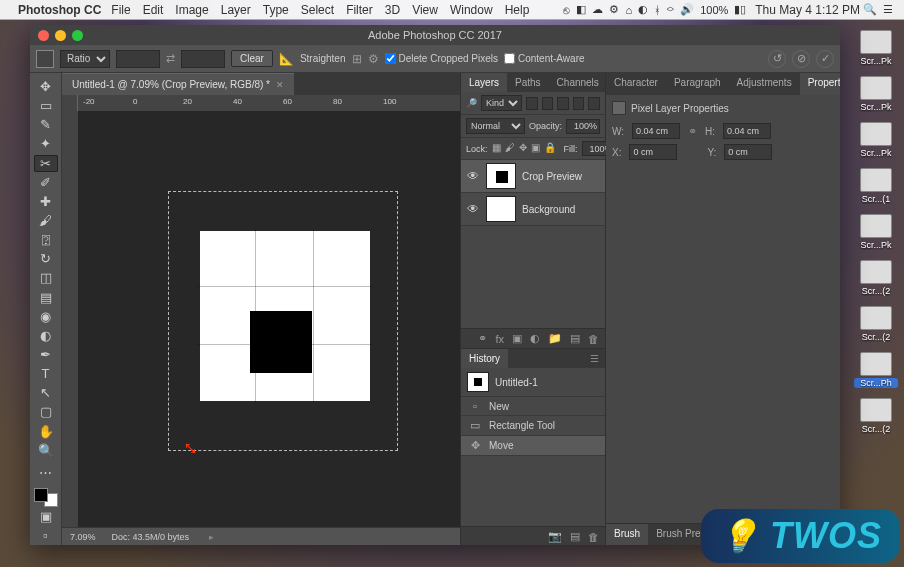 The width and height of the screenshot is (904, 567). I want to click on zoom-level: 7.09%, so click(83, 537).